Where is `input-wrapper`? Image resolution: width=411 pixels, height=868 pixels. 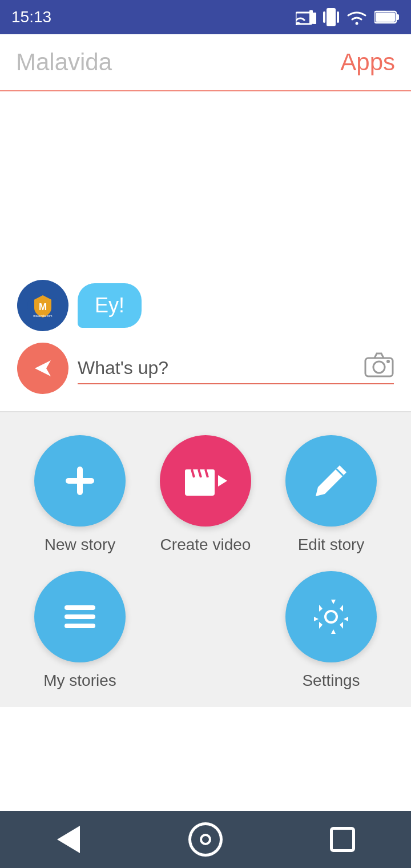 input-wrapper is located at coordinates (236, 369).